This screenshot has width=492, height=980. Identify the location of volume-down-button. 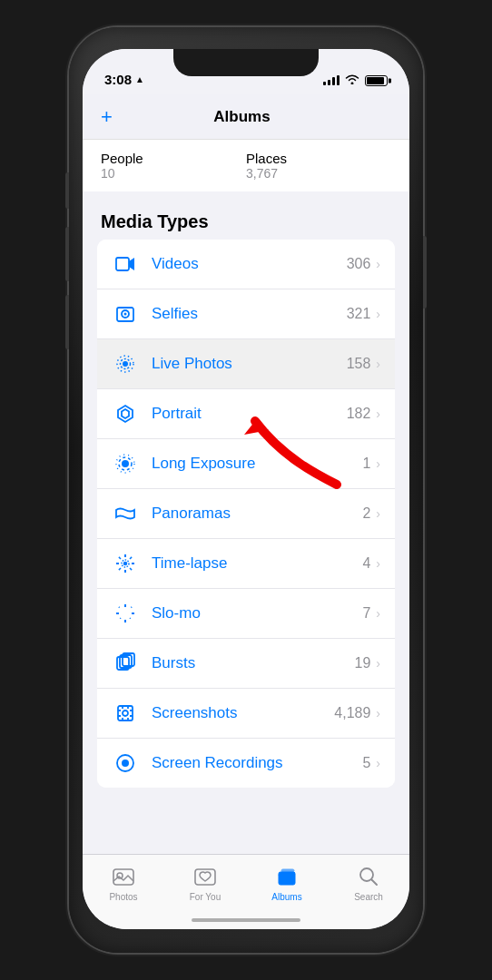
(67, 322).